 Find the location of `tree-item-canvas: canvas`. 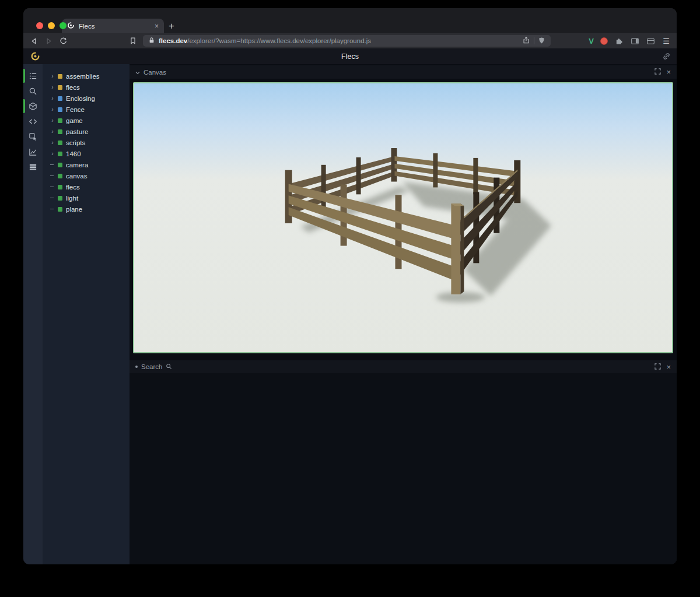

tree-item-canvas: canvas is located at coordinates (86, 176).